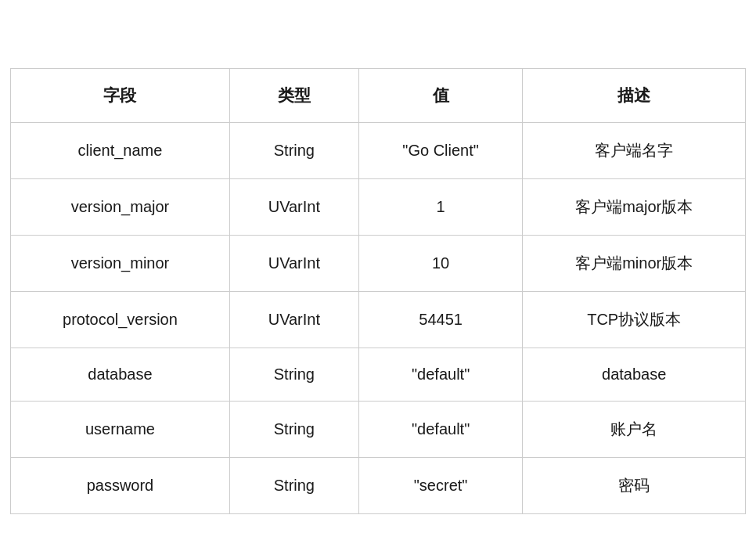 The width and height of the screenshot is (756, 551). I want to click on cell-field: password, so click(121, 486).